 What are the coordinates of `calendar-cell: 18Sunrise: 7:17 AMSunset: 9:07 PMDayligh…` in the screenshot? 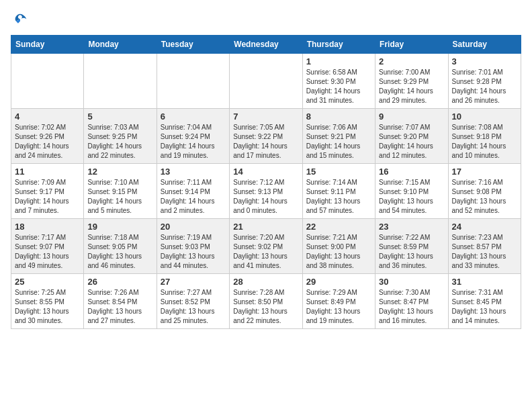 It's located at (48, 246).